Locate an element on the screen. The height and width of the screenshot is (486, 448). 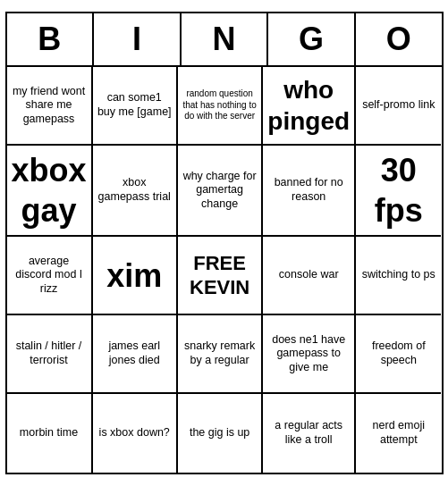
bingo-cell-3: who pinged is located at coordinates (309, 106).